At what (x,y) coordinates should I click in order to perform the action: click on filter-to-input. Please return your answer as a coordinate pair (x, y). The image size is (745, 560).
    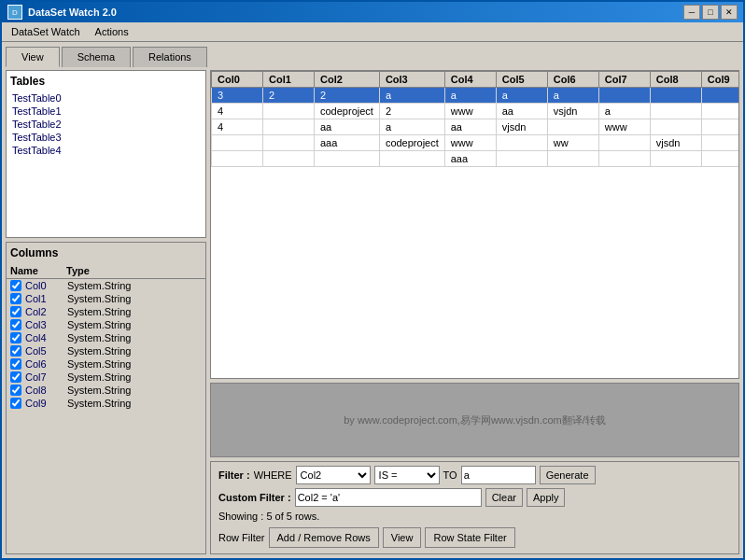
    Looking at the image, I should click on (499, 475).